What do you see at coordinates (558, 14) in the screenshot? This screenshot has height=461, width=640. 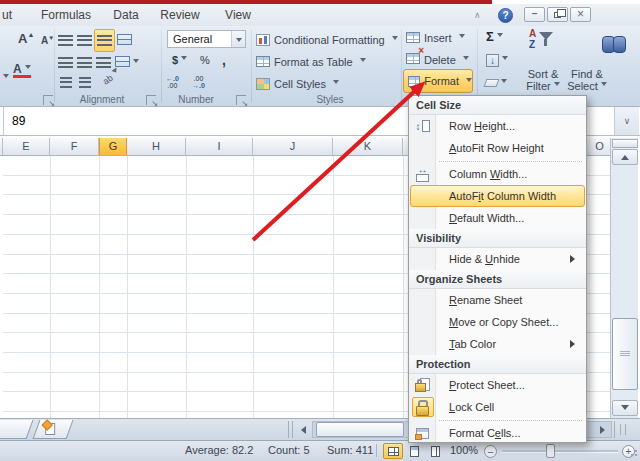 I see `restore-window-button` at bounding box center [558, 14].